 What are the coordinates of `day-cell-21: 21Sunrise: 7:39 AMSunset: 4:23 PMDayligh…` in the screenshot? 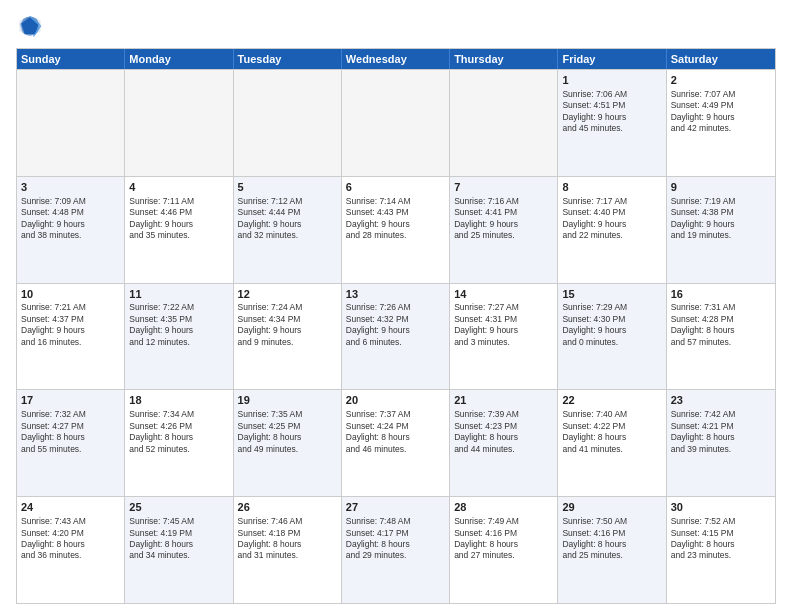 It's located at (504, 443).